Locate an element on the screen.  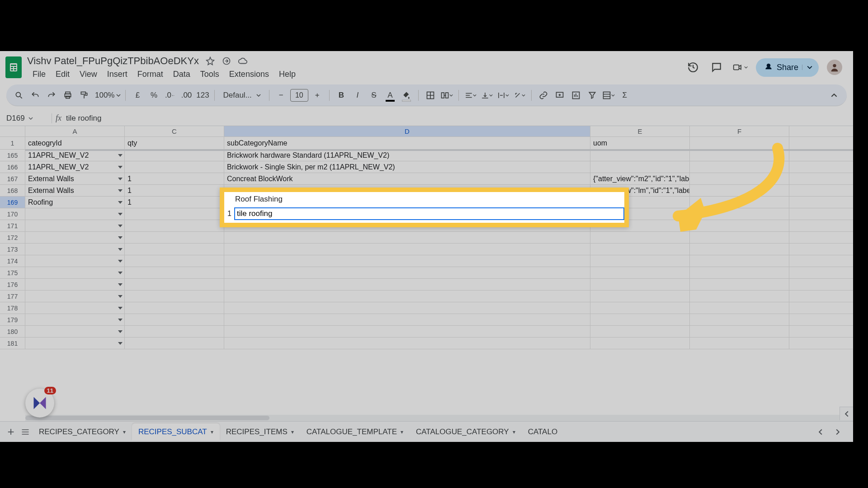
fill-color-icon is located at coordinates (406, 95).